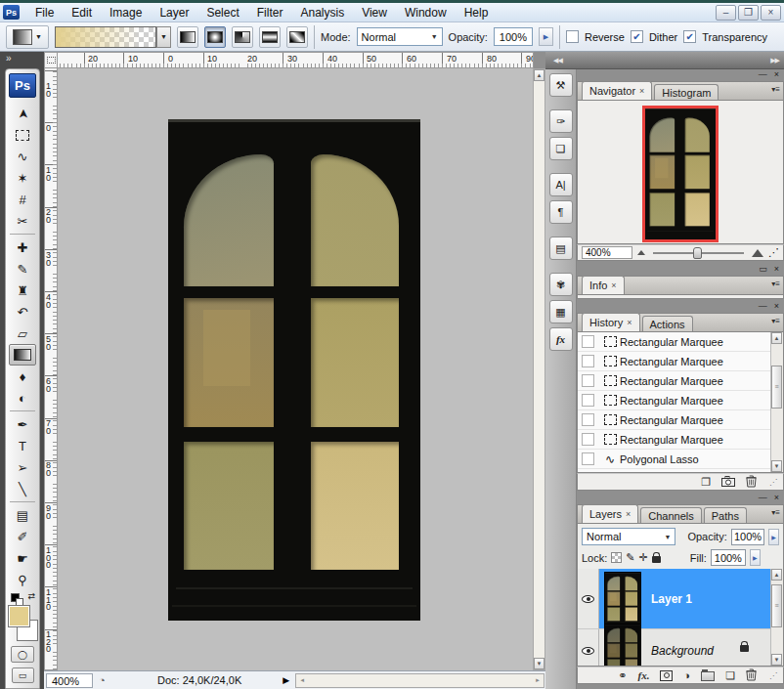  I want to click on diamond-gradient-button, so click(297, 37).